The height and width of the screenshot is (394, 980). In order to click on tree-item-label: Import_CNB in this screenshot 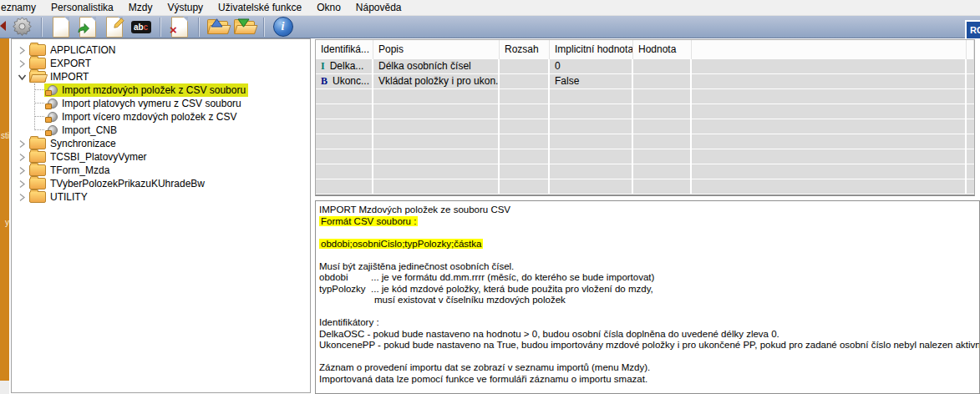, I will do `click(89, 130)`.